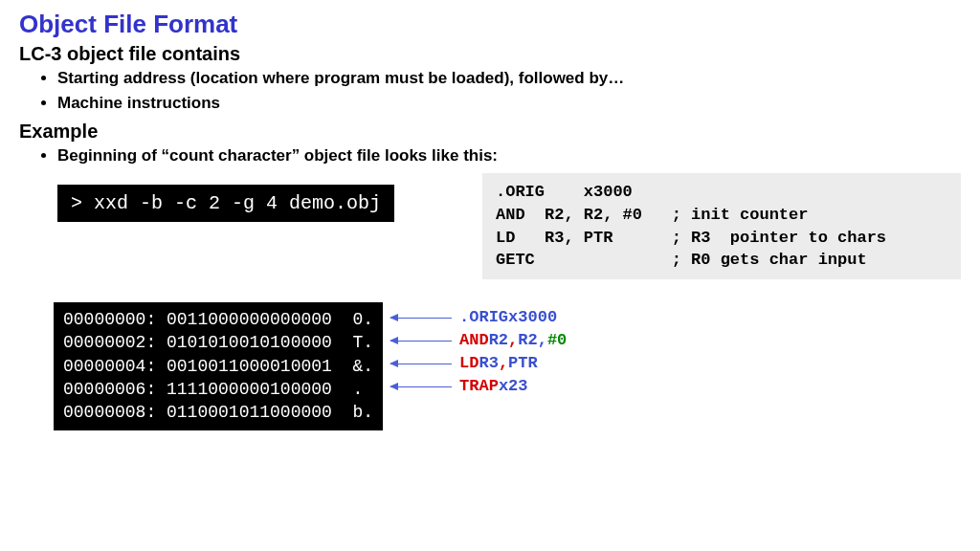  I want to click on bullet-item: Beginning of “count character” object fi…, so click(509, 156).